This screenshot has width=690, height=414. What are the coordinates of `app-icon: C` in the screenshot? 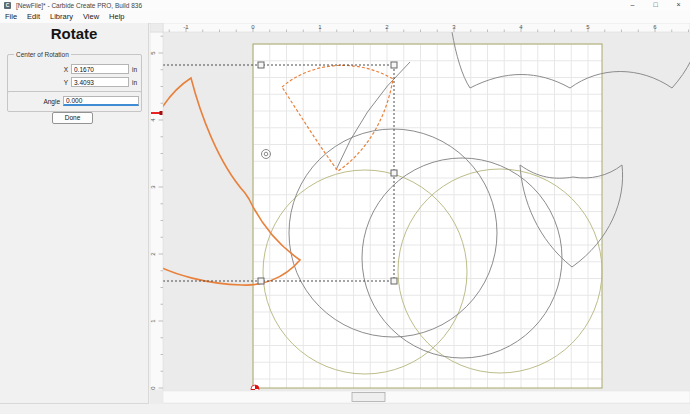 It's located at (8, 6).